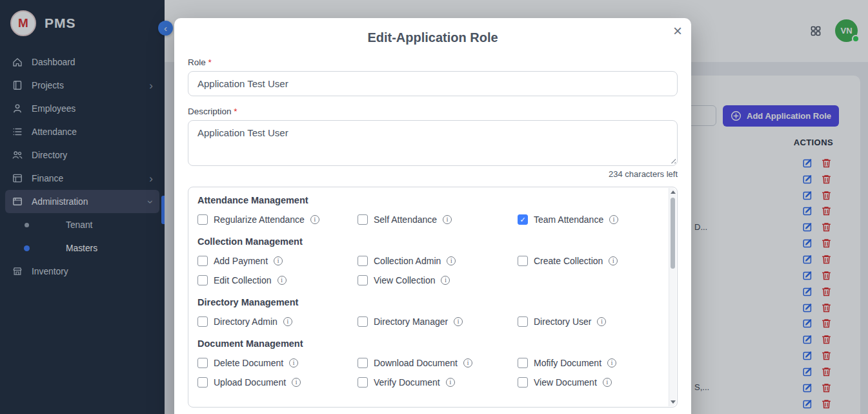 Image resolution: width=868 pixels, height=414 pixels. What do you see at coordinates (407, 382) in the screenshot?
I see `permission-label: Verify Document` at bounding box center [407, 382].